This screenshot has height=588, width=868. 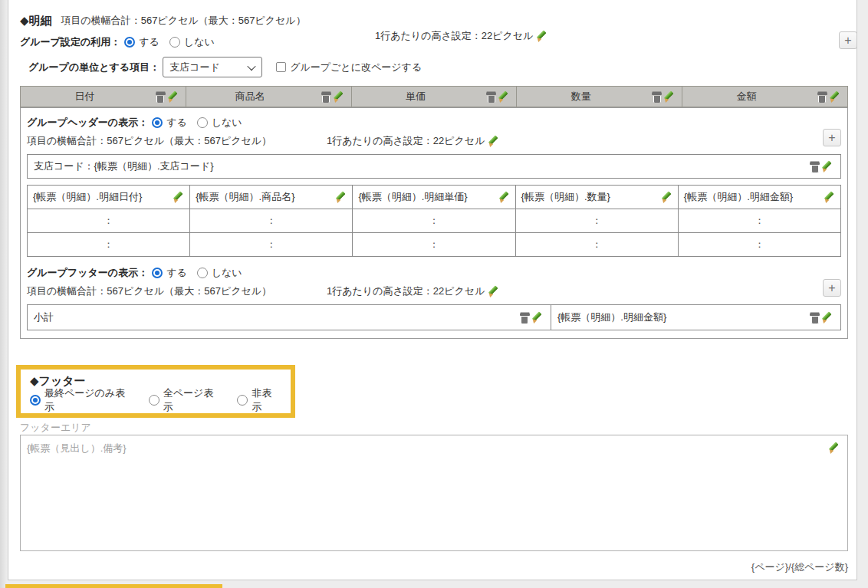 I want to click on footer-area-label: フッターエリア, so click(x=434, y=427).